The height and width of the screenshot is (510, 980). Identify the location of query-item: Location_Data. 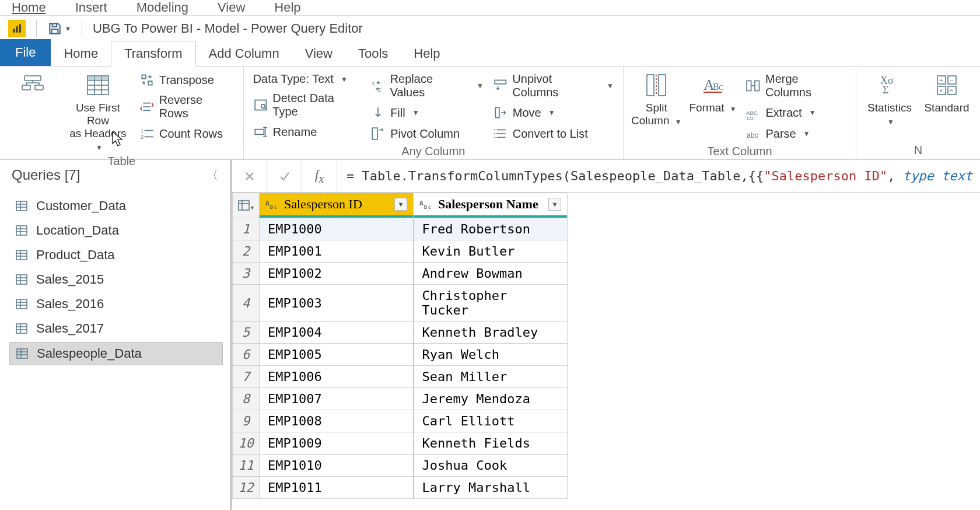
(116, 230).